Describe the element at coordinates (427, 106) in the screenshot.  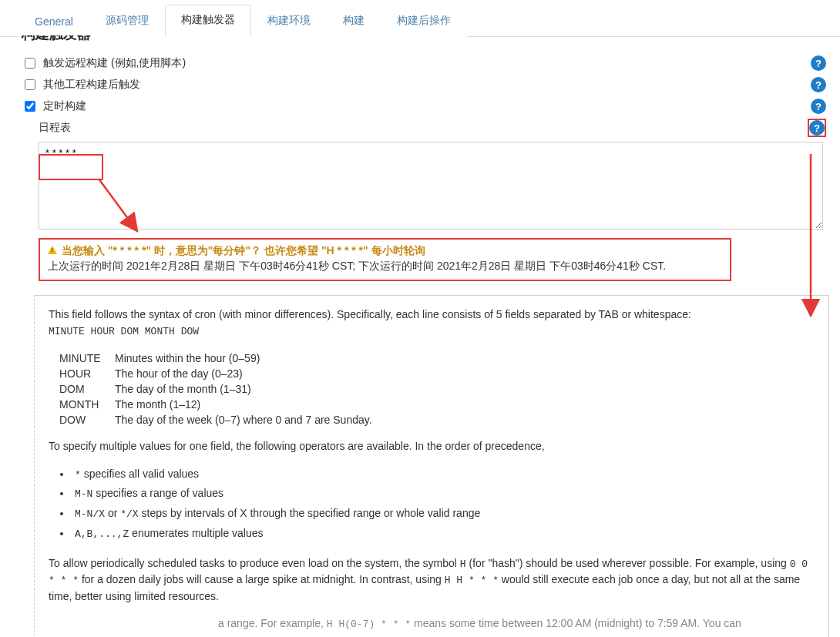
I see `trigger-timer-label: 定时构建` at that location.